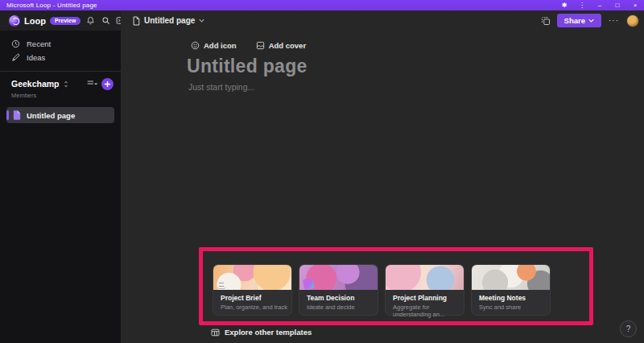  I want to click on template-name: Project Planning, so click(420, 298).